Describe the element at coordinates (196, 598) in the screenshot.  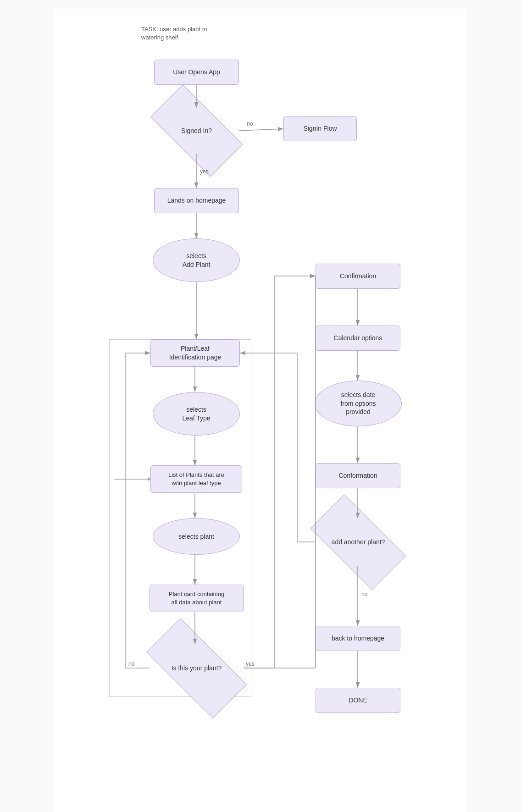
I see `plant-card-node: Plant card containing all data about pla…` at that location.